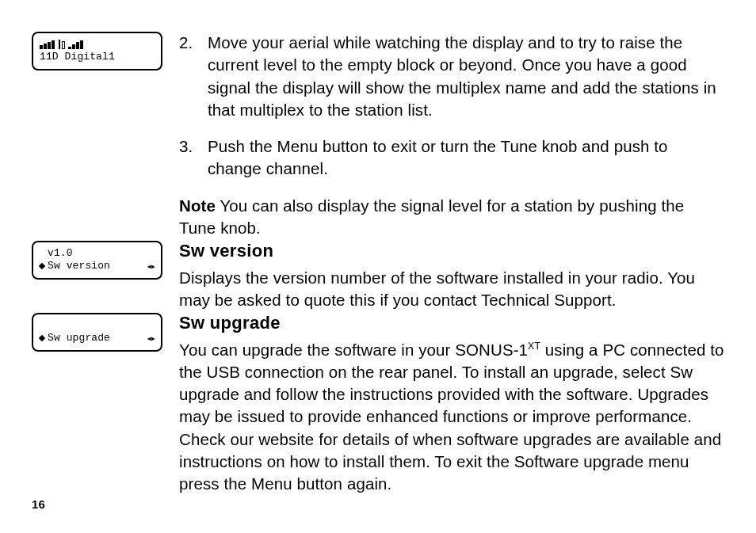  Describe the element at coordinates (97, 260) in the screenshot. I see `lcd-sw-version: v1.0 Sw version ◂▸` at that location.